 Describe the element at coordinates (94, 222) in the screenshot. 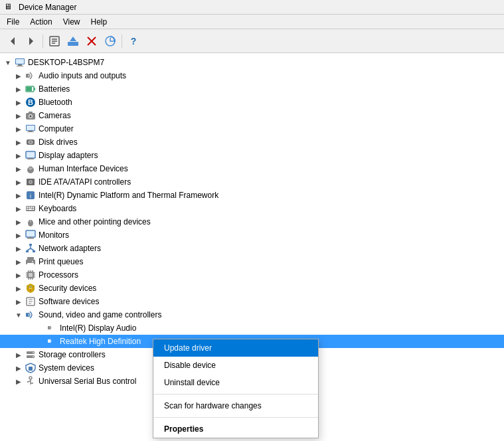

I see `mice-label: Mice and other pointing devices` at that location.